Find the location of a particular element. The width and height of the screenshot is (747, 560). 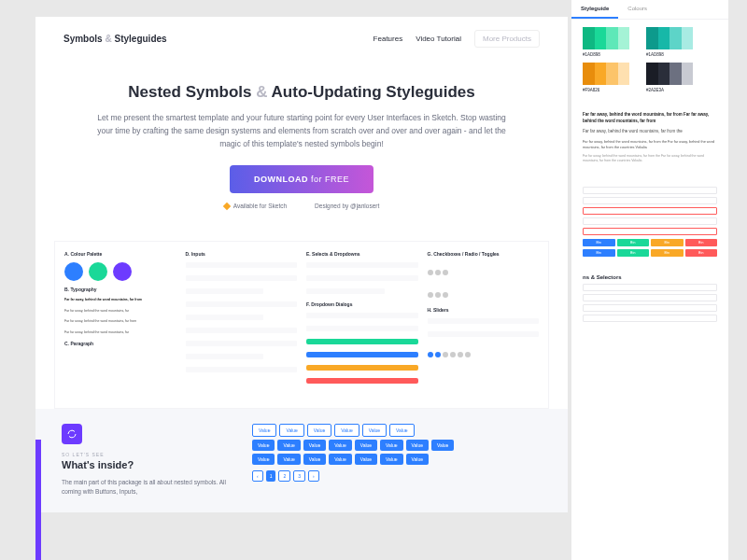

slider-dots is located at coordinates (484, 353).